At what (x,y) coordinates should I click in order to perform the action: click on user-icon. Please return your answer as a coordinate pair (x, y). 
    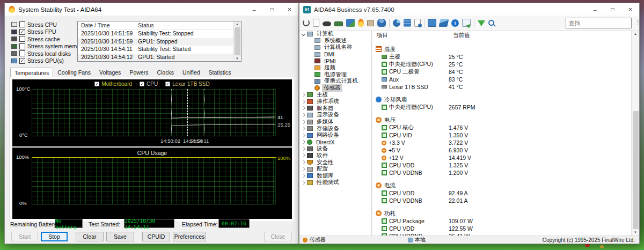
    Looking at the image, I should click on (382, 23).